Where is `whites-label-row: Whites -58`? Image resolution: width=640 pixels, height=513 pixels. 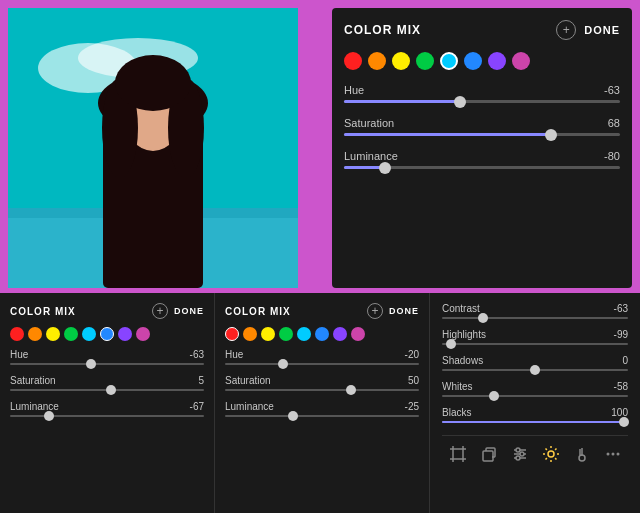
whites-label-row: Whites -58 is located at coordinates (535, 386).